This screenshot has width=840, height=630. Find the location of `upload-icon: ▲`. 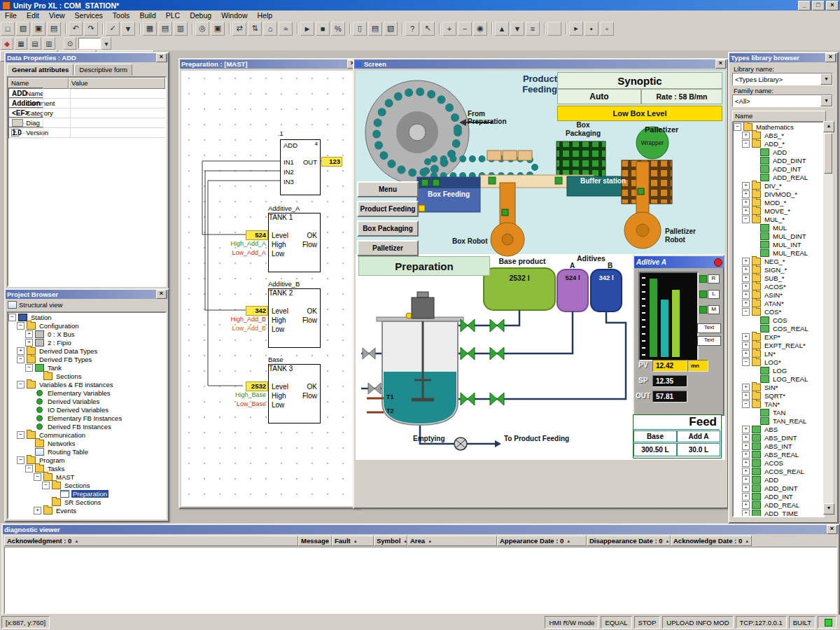

upload-icon: ▲ is located at coordinates (502, 29).